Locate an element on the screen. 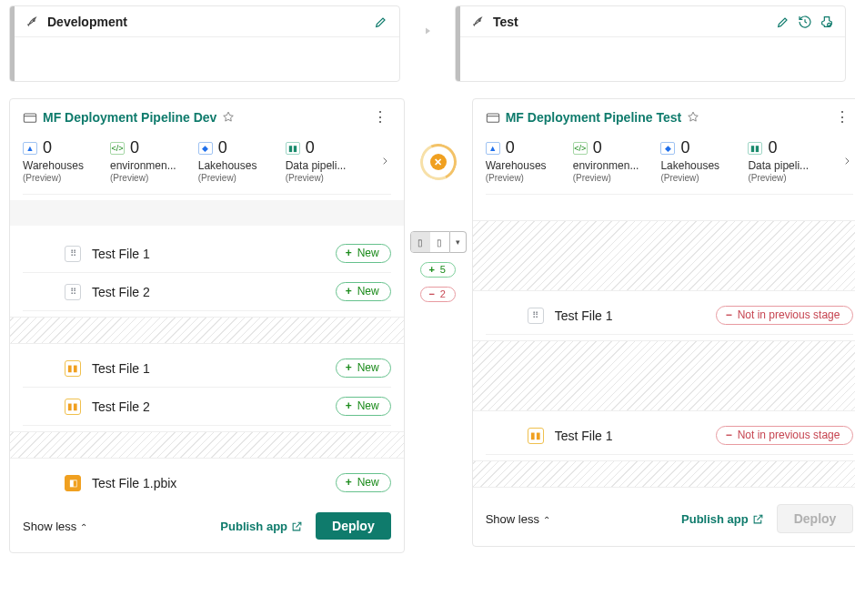 The width and height of the screenshot is (855, 616). stage-title: Development is located at coordinates (211, 22).